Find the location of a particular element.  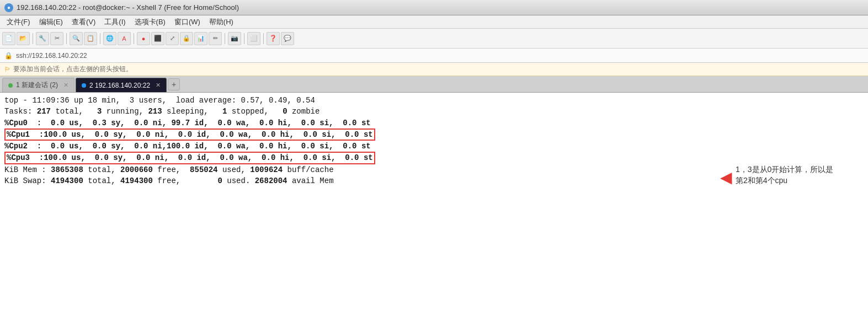

terminal-cpu0: %Cpu0 : 0.0 us, 0.3 sy, 0.0 ni, 99.7 id,… is located at coordinates (434, 123).